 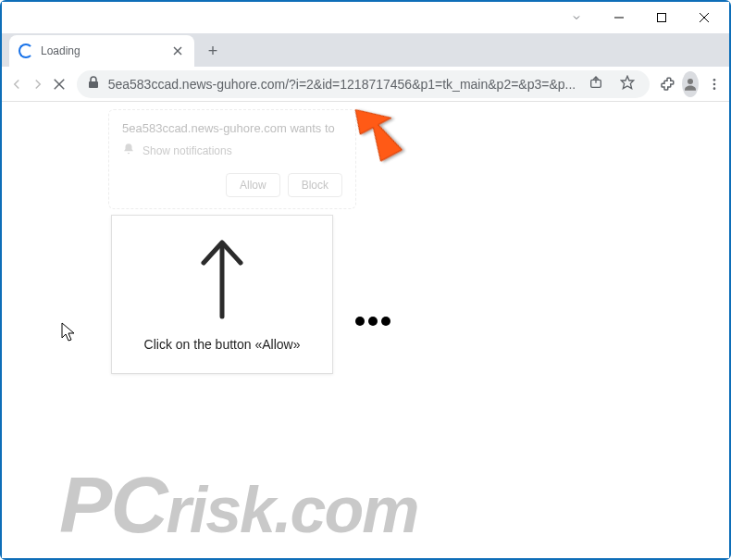 I want to click on annotation-arrow, so click(x=378, y=139).